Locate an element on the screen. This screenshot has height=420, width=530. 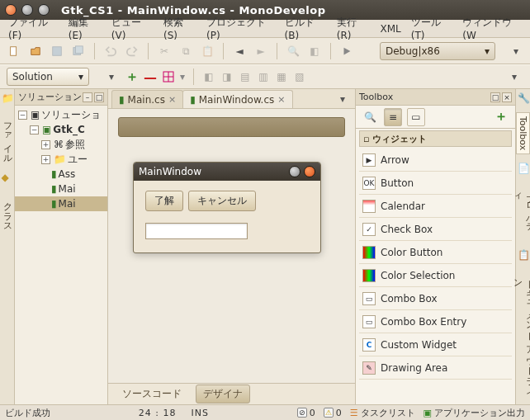
tree-node-userinterface: + 📁 ユー is located at coordinates (61, 159).